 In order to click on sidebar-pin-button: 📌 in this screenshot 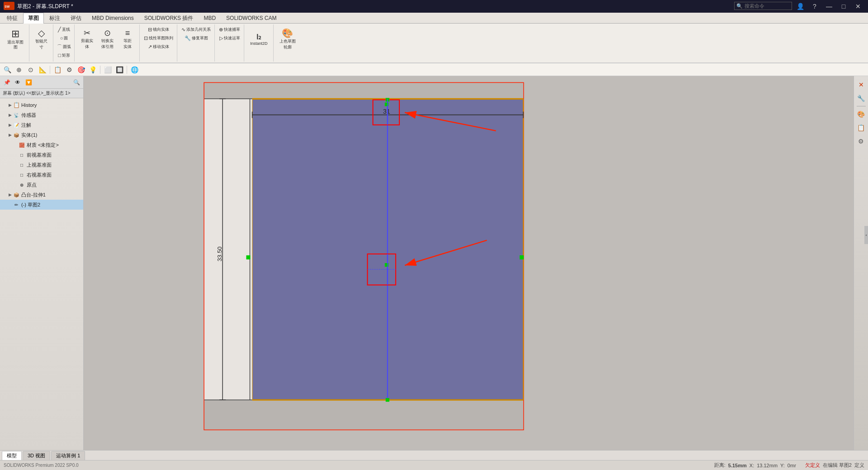, I will do `click(7, 82)`.